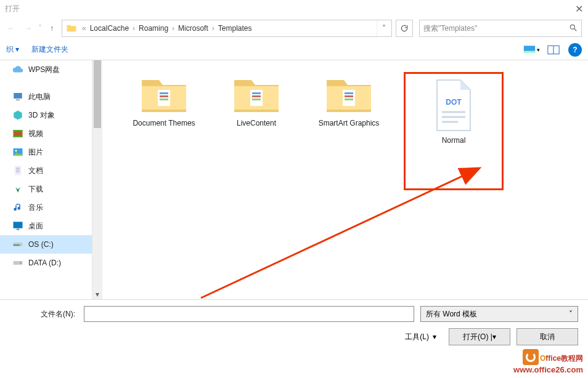 The image size is (588, 378). Describe the element at coordinates (36, 153) in the screenshot. I see `sidebar-label: 图片` at that location.